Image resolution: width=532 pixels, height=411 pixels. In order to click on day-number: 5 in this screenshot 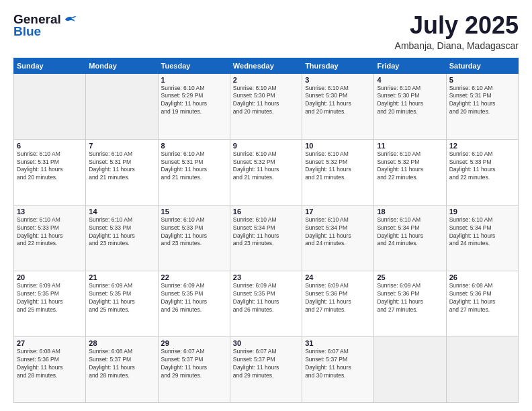, I will do `click(482, 80)`.